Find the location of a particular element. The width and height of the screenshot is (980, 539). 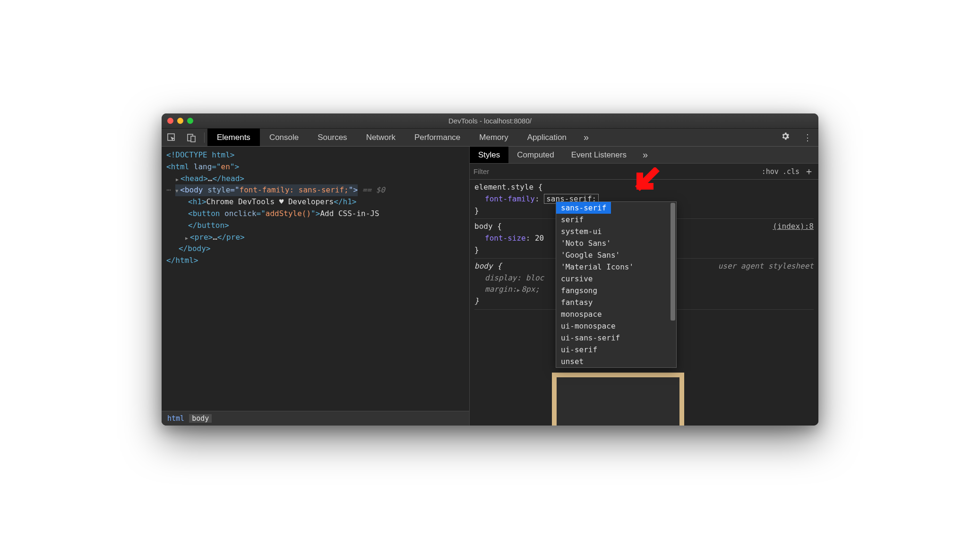

hov-toggle: :hov is located at coordinates (770, 172).